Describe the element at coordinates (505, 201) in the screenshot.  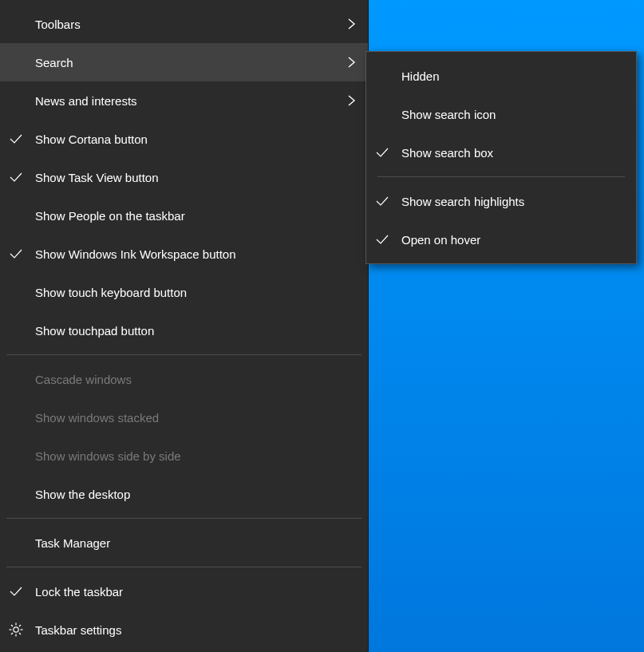
I see `menu-item-label: Show search highlights` at that location.